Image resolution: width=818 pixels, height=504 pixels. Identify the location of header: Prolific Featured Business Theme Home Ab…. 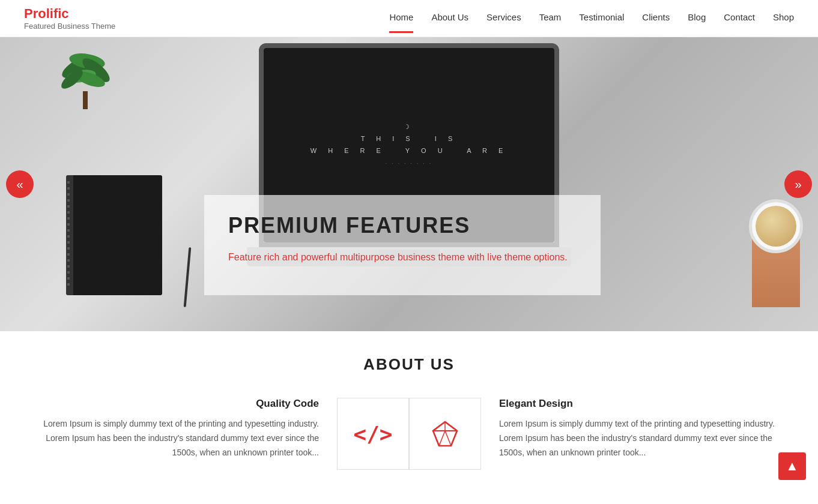
(409, 19).